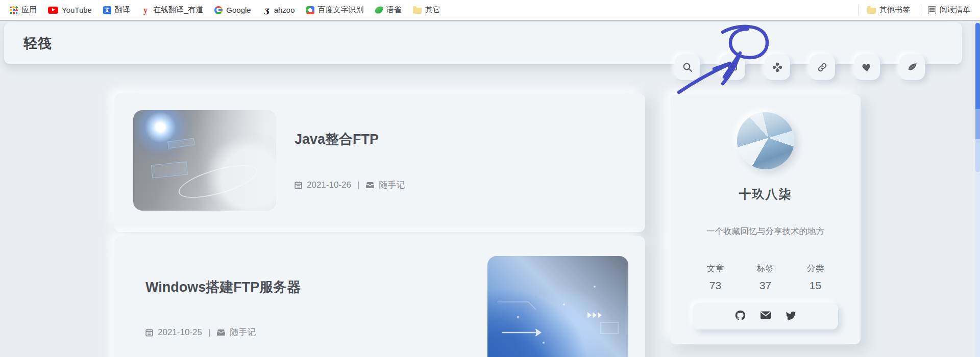 This screenshot has height=357, width=980. What do you see at coordinates (337, 139) in the screenshot?
I see `post-title: Java整合FTP` at bounding box center [337, 139].